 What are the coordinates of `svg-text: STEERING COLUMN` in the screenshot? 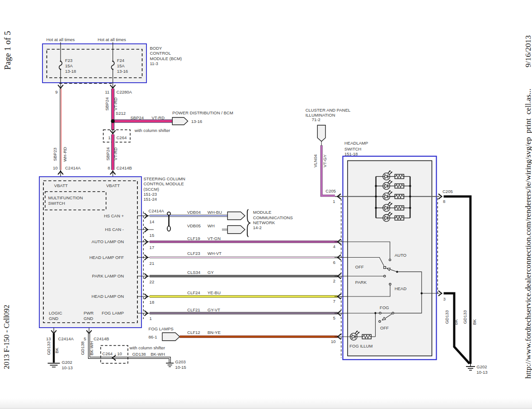 It's located at (165, 179).